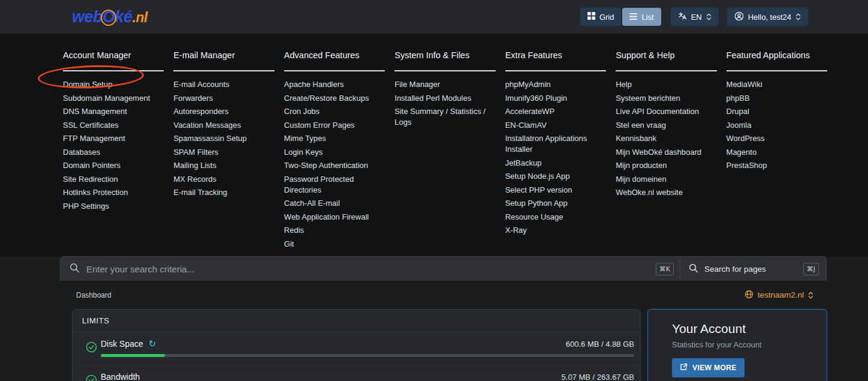 The width and height of the screenshot is (868, 381). What do you see at coordinates (334, 139) in the screenshot?
I see `menu-item-mime-types: Mime Types` at bounding box center [334, 139].